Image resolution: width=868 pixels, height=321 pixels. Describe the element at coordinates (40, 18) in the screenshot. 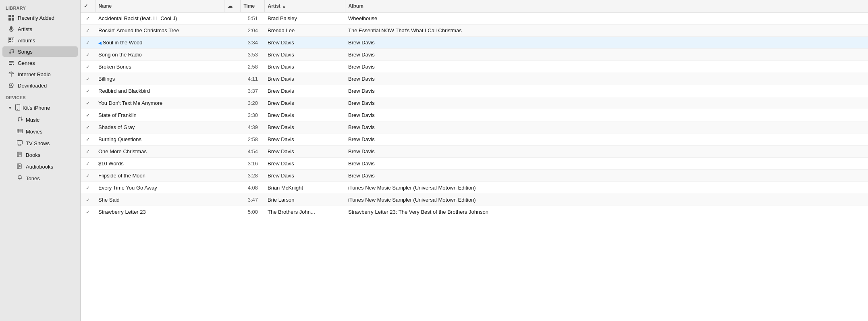

I see `sidebar-item-recently-added: Recently Added` at that location.